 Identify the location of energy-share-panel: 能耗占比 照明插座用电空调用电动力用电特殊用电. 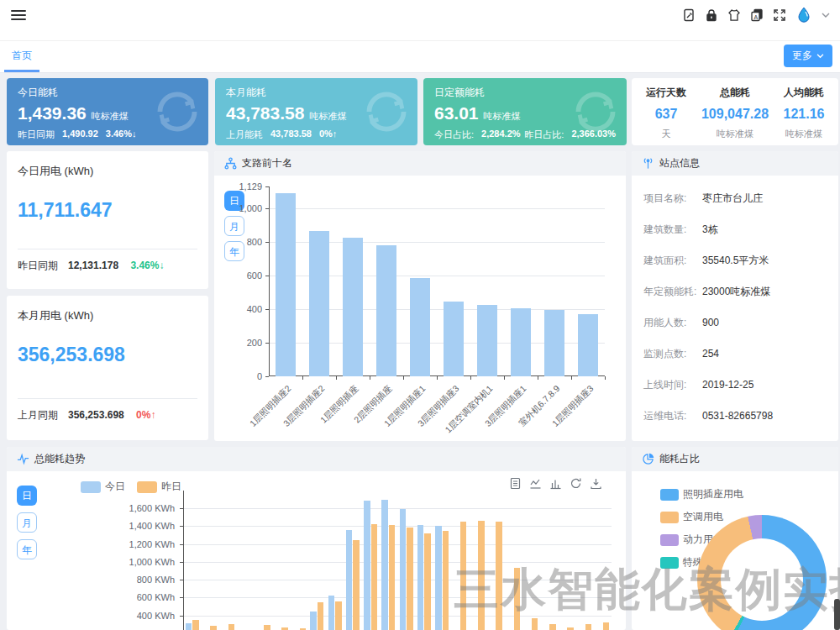
(735, 538).